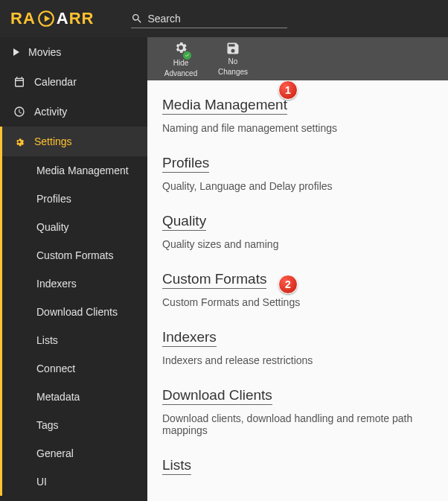  What do you see at coordinates (298, 186) in the screenshot?
I see `section-desc: Quality, Language and Delay profiles` at bounding box center [298, 186].